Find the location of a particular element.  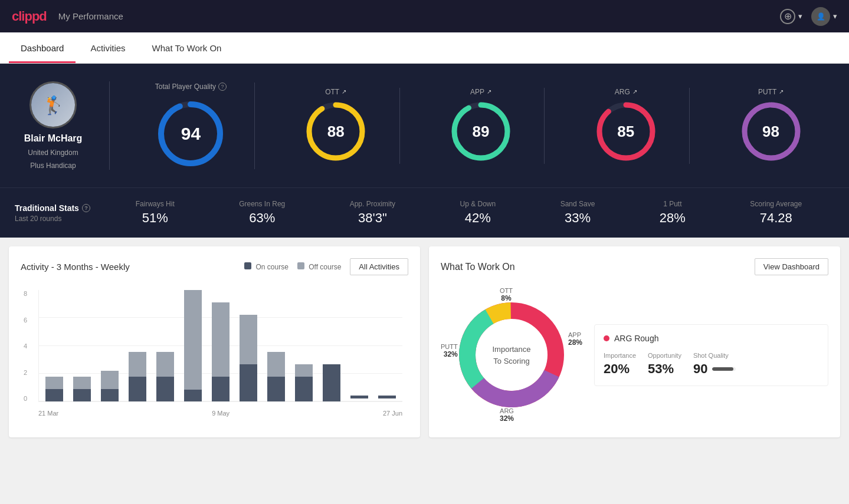

stat-greens-in-reg: Greens In Reg 63% is located at coordinates (262, 213).